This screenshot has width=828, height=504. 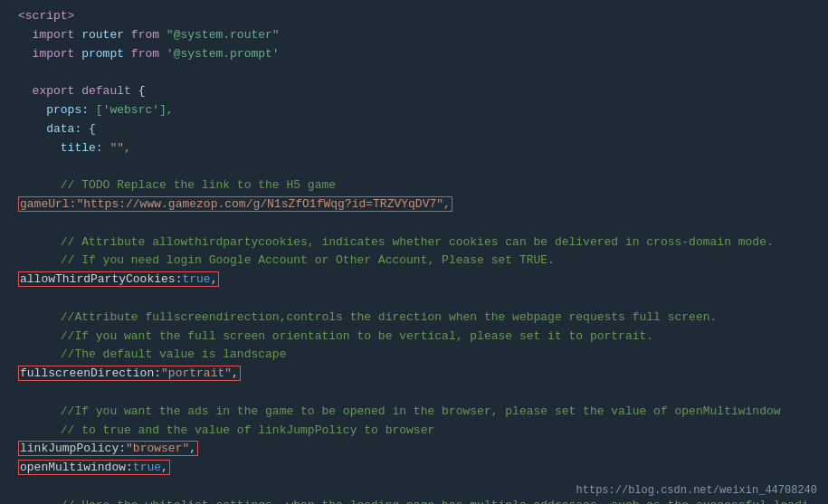 I want to click on line-script-tag: <script>, so click(x=414, y=16).